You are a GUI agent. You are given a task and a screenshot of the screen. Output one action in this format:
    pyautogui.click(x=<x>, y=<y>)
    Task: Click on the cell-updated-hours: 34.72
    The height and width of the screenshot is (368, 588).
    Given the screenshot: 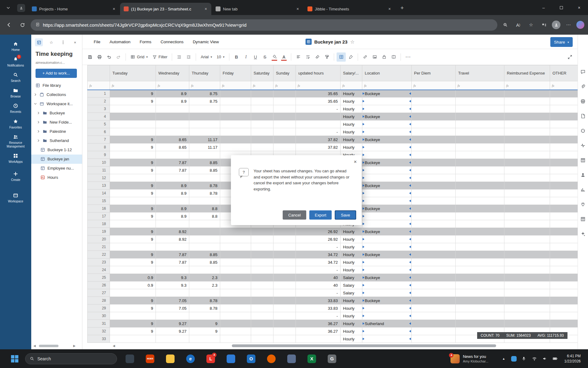 What is the action you would take?
    pyautogui.click(x=318, y=263)
    